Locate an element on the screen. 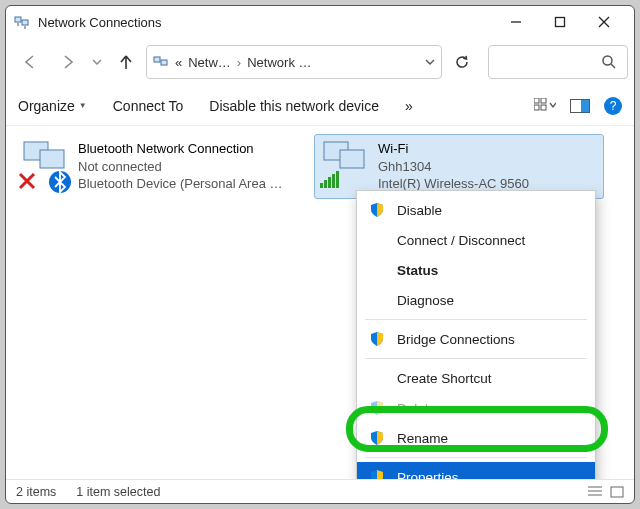 The height and width of the screenshot is (509, 640). ctx-properties: Properties is located at coordinates (476, 470).